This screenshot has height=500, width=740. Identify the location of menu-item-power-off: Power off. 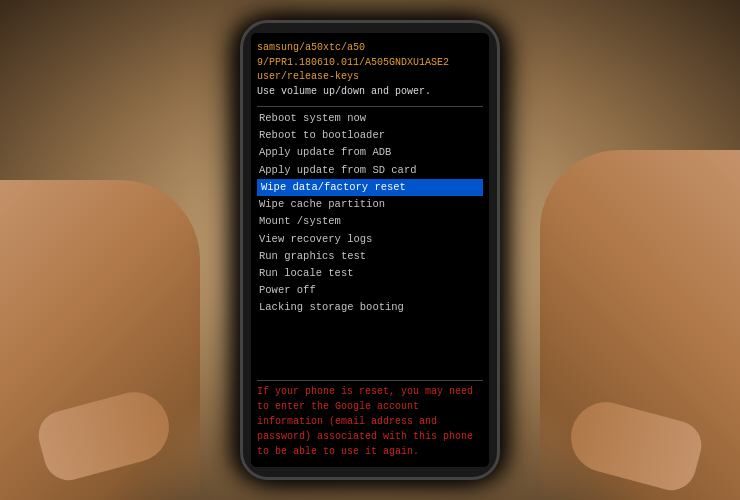
(370, 290).